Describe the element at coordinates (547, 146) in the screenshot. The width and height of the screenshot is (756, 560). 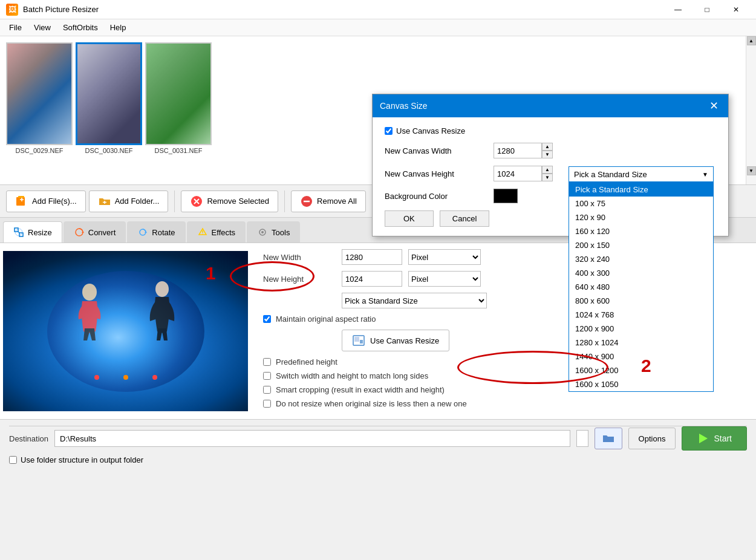
I see `canvas-width-up: ▲` at that location.